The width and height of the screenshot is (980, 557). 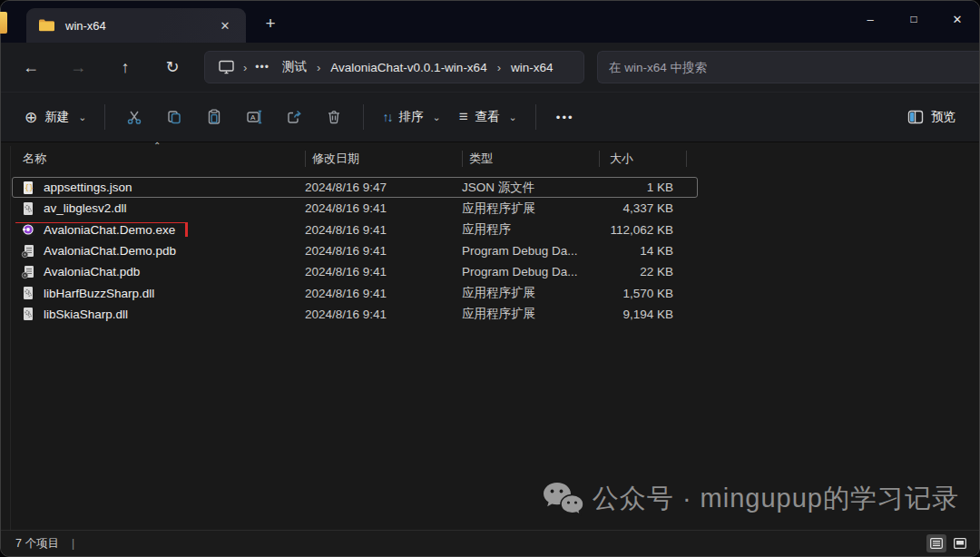 What do you see at coordinates (294, 117) in the screenshot?
I see `share-button` at bounding box center [294, 117].